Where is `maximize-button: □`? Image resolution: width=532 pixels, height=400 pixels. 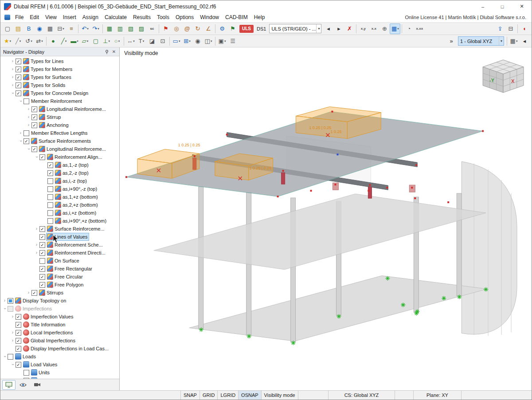
maximize-button: □ is located at coordinates (502, 6).